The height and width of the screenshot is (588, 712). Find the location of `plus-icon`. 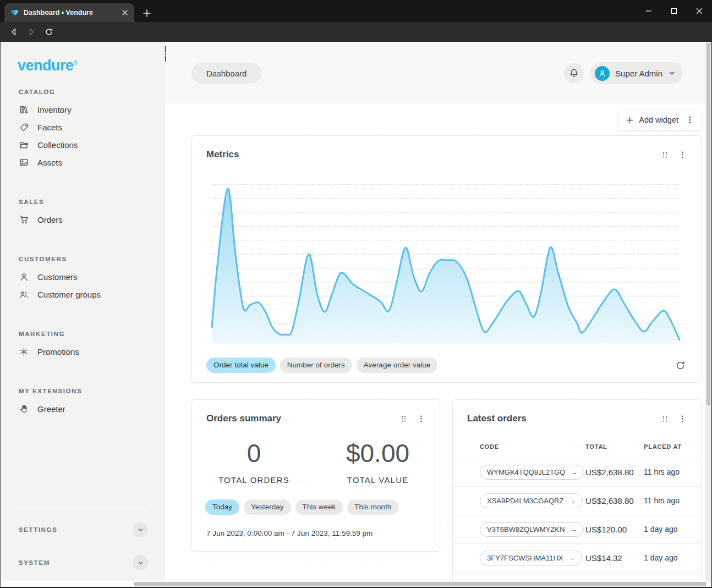

plus-icon is located at coordinates (629, 120).